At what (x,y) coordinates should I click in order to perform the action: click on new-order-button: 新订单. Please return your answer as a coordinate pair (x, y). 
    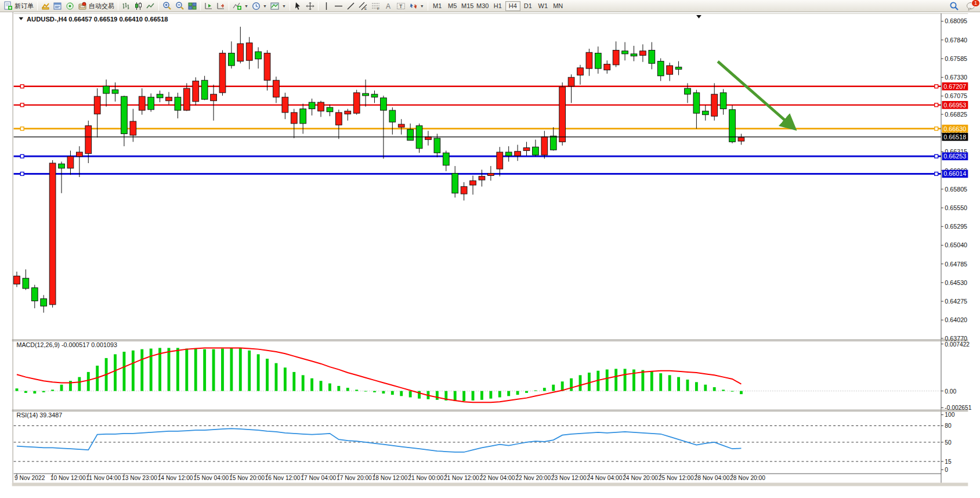
    Looking at the image, I should click on (19, 6).